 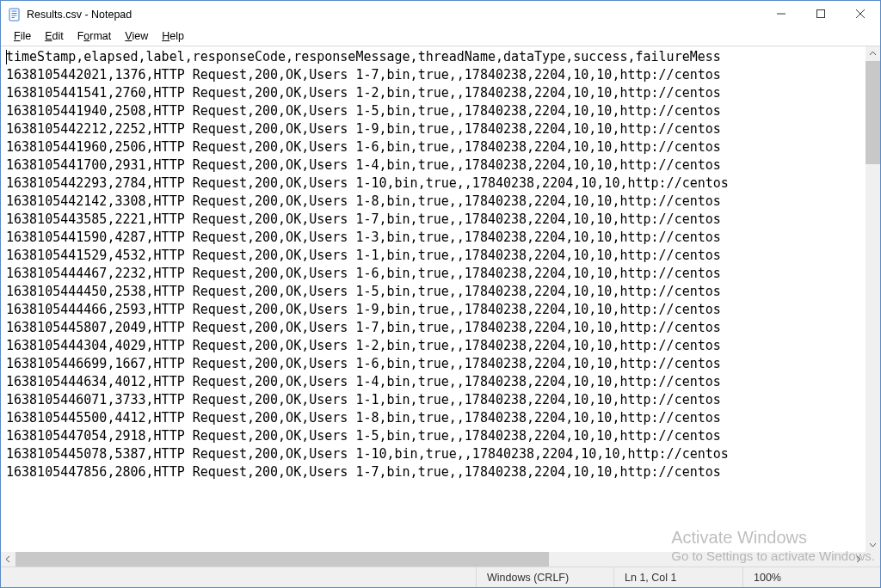 I want to click on scroll-down-icon, so click(x=872, y=545).